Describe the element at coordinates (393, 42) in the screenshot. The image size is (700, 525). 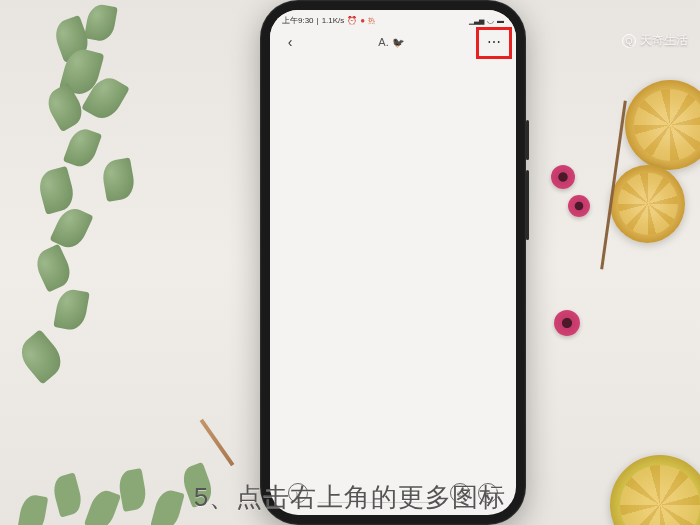
I see `chat-header: ‹ A. 🐦‍⬛ ⋯` at that location.